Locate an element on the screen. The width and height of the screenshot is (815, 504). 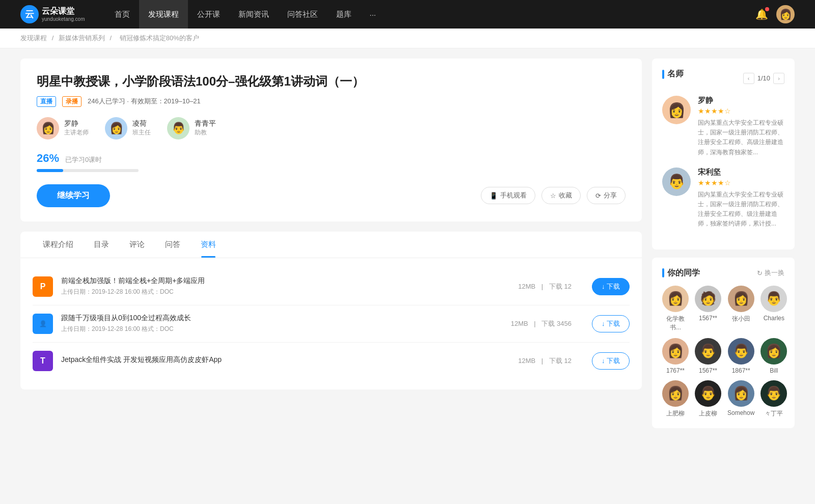
resource-size-3: 12MB is located at coordinates (527, 360).